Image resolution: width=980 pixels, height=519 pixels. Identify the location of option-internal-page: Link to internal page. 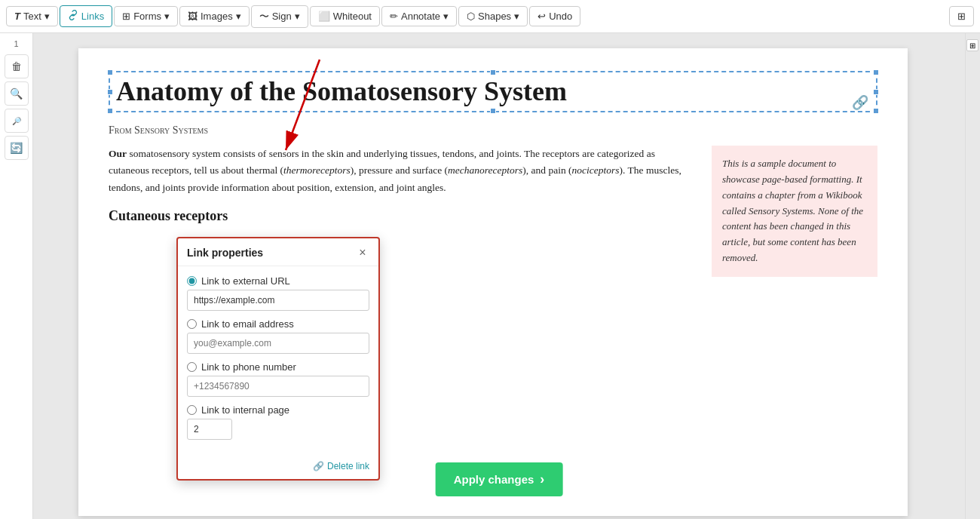
(278, 422).